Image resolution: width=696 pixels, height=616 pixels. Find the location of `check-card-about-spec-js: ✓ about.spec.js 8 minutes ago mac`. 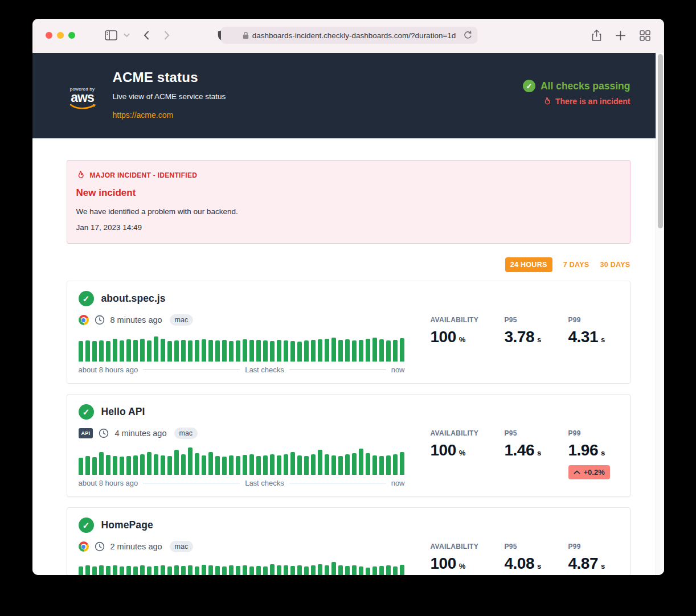

check-card-about-spec-js: ✓ about.spec.js 8 minutes ago mac is located at coordinates (349, 332).